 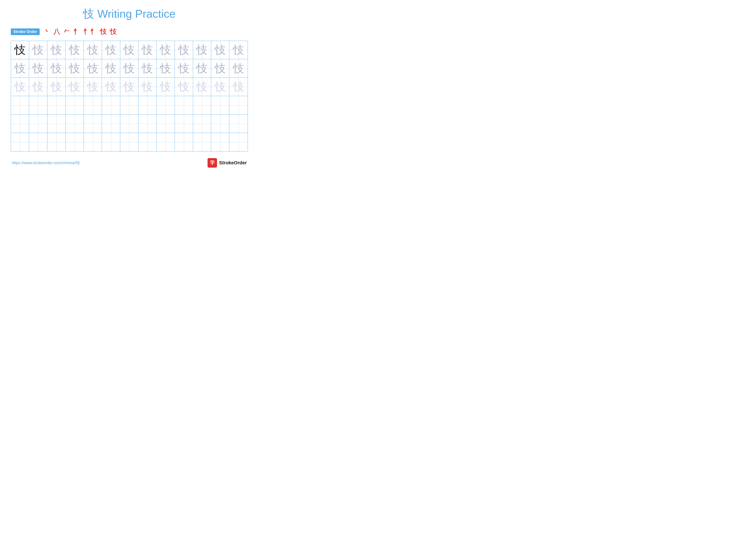 I want to click on page-title: 忮 Writing Practice, so click(x=129, y=14).